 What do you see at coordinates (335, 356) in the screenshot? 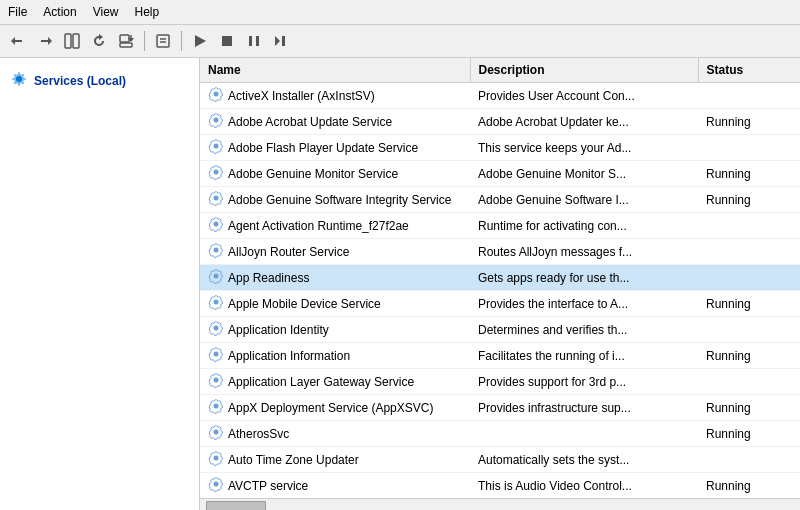
I see `service-name-cell: Application Information` at bounding box center [335, 356].